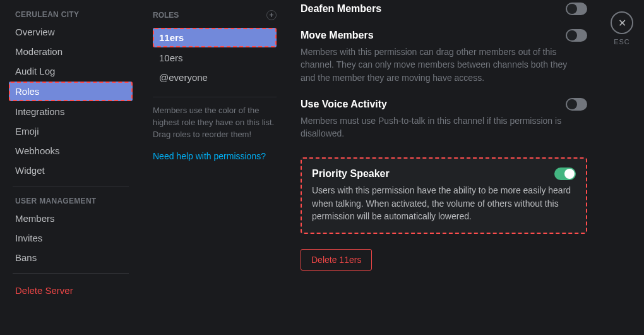 The width and height of the screenshot is (644, 335). What do you see at coordinates (622, 168) in the screenshot?
I see `close-area: ✕ ESC` at bounding box center [622, 168].